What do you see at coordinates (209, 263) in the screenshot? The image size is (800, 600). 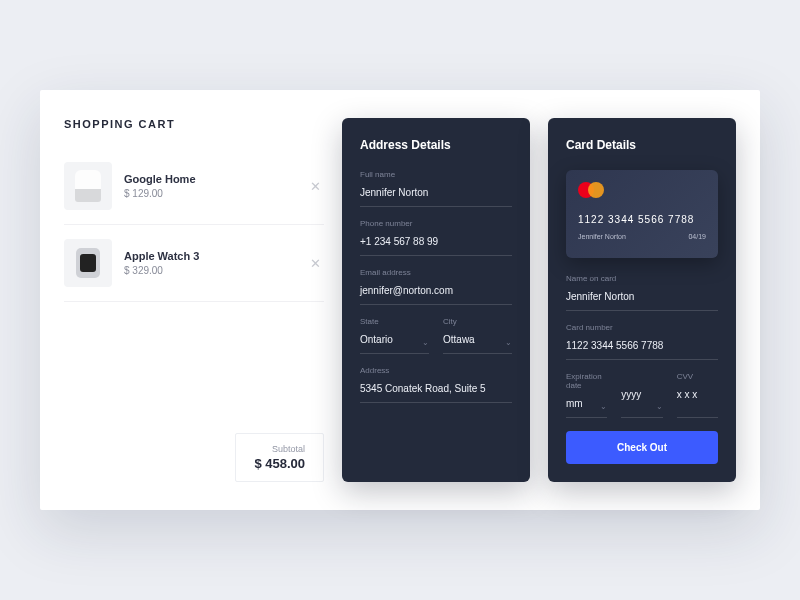 I see `cart-item-meta: Apple Watch 3 $ 329.00` at bounding box center [209, 263].